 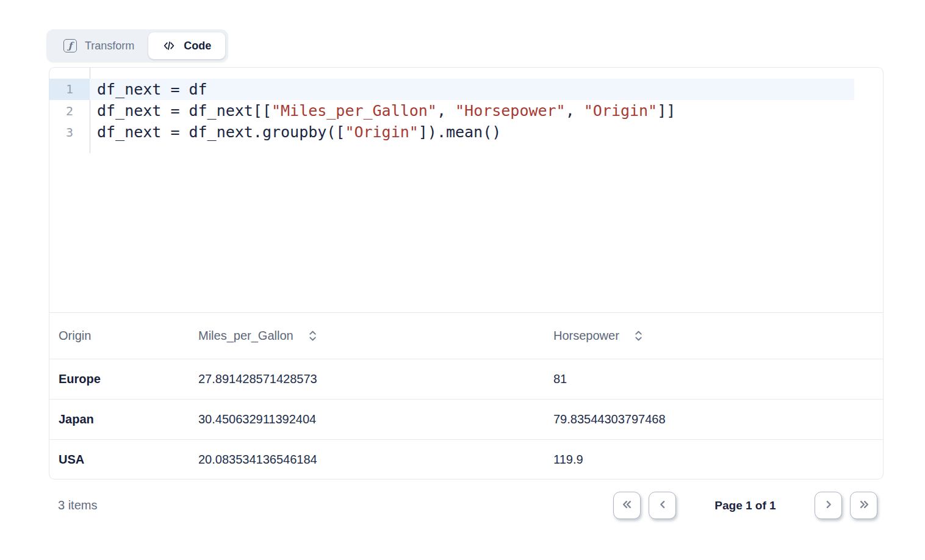 I want to click on first-page-button, so click(x=627, y=505).